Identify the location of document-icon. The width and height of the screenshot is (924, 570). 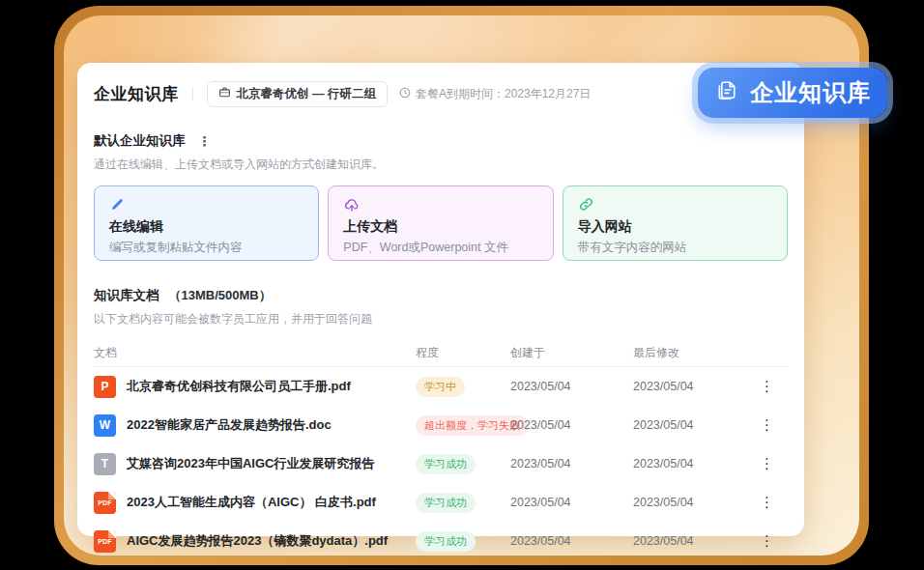
(727, 93).